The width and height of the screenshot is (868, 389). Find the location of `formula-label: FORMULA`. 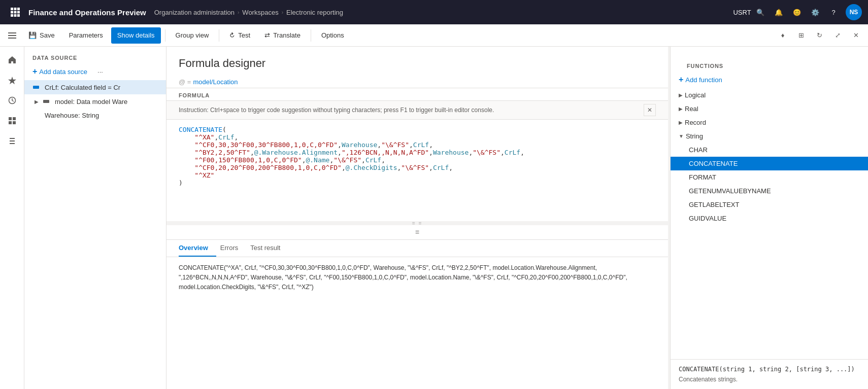

formula-label: FORMULA is located at coordinates (417, 94).